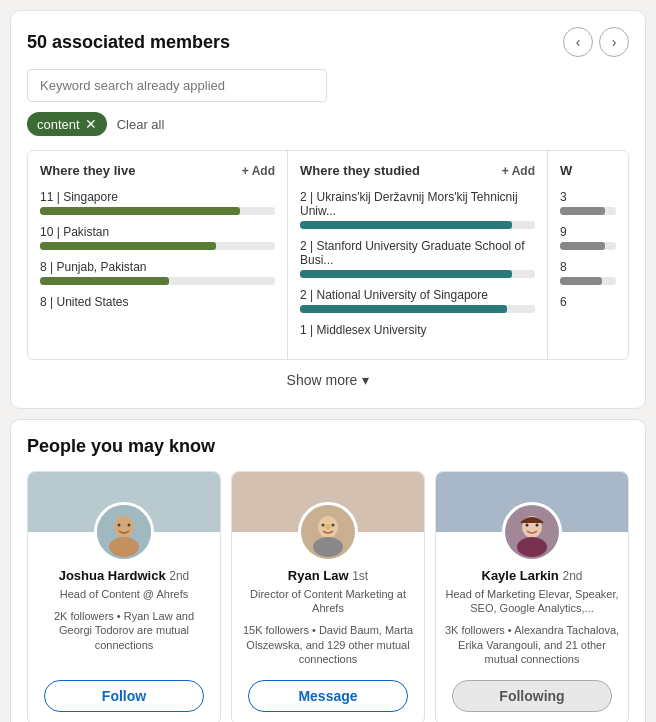 Image resolution: width=656 pixels, height=722 pixels. What do you see at coordinates (158, 232) in the screenshot?
I see `live-item-2-label: 10 | Pakistan` at bounding box center [158, 232].